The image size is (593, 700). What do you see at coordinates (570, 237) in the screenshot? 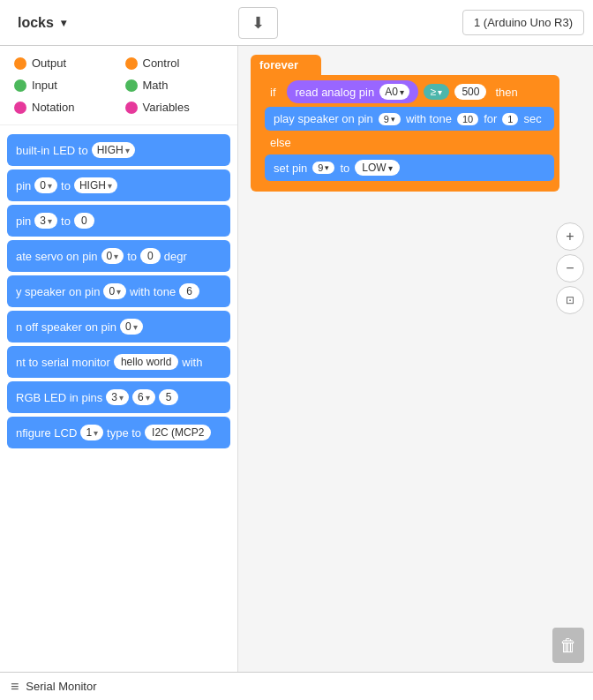
I see `zoom-in-icon: +` at bounding box center [570, 237].